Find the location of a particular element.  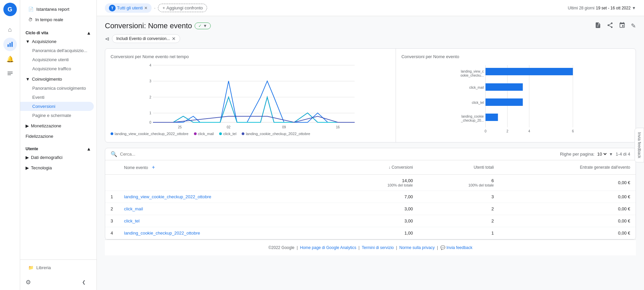

fidelizzazione-label: Fidelizzazione is located at coordinates (39, 136).